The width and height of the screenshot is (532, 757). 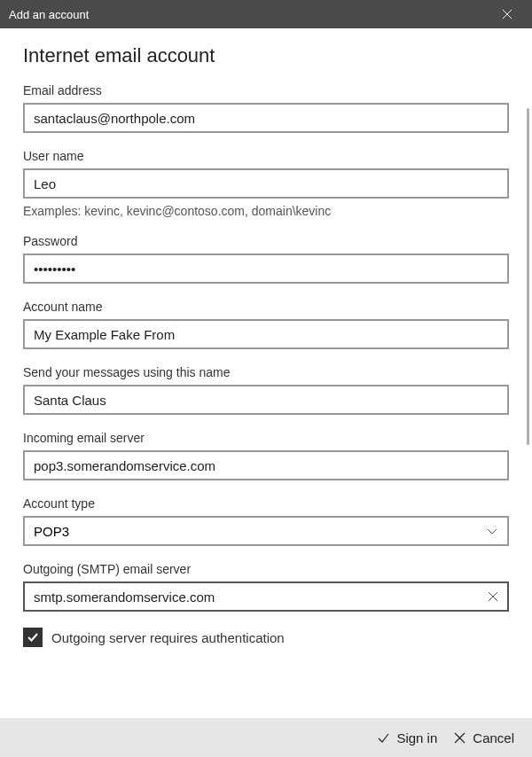 I want to click on chevron-down-icon, so click(x=492, y=531).